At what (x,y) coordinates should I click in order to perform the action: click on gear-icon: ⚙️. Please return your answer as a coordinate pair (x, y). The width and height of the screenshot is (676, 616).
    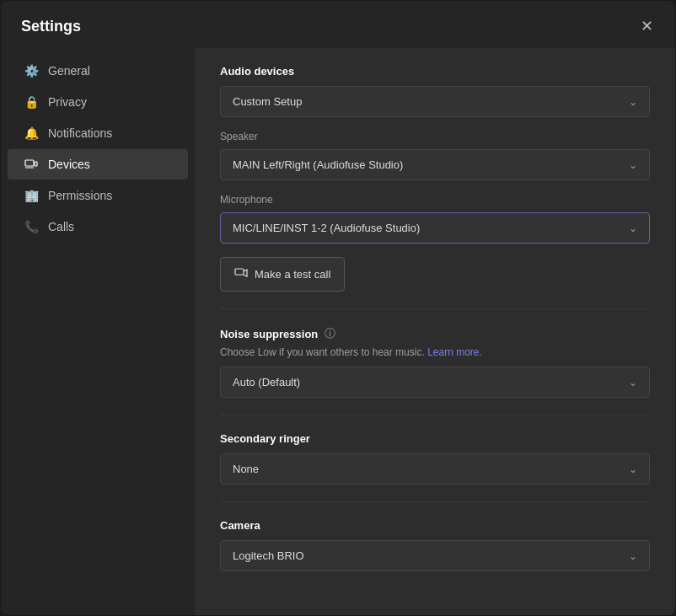
    Looking at the image, I should click on (31, 71).